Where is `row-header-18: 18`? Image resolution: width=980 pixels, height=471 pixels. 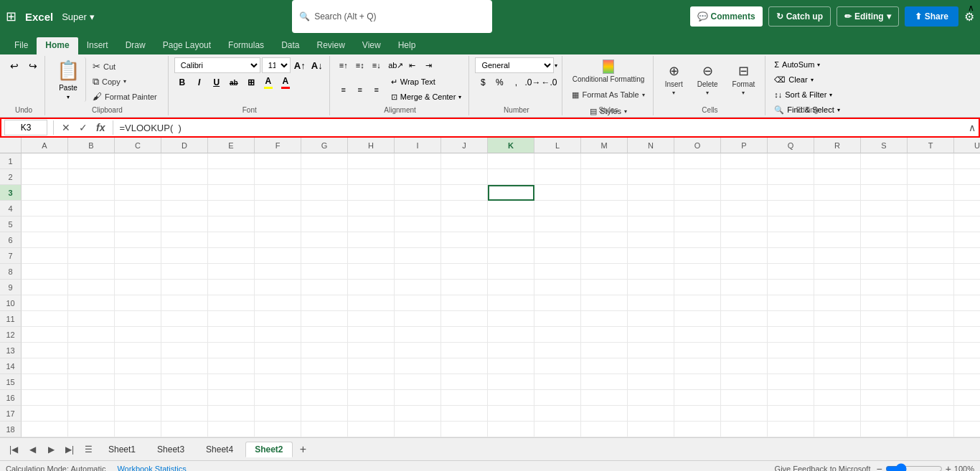
row-header-18: 18 is located at coordinates (11, 429).